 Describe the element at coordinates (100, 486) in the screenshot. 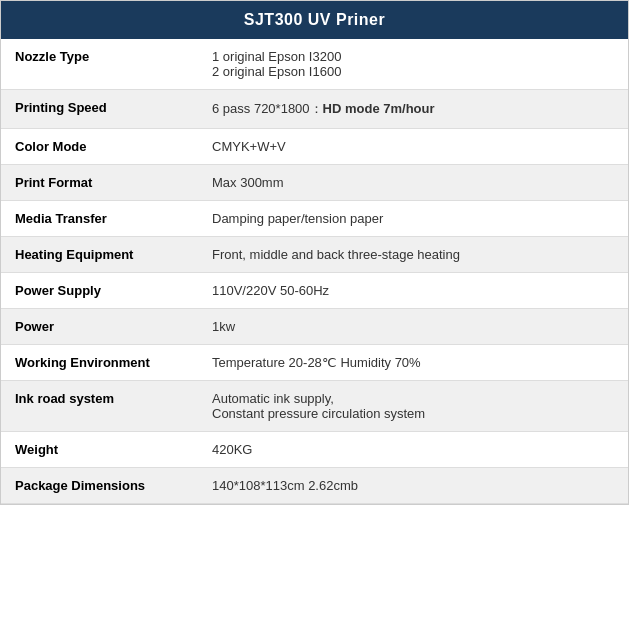

I see `spec-label: Package Dimensions` at that location.